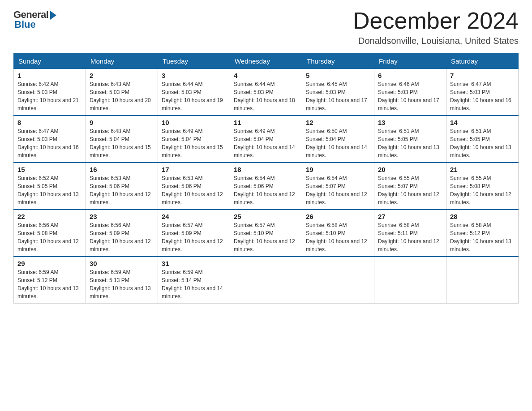 The image size is (532, 411). I want to click on day-info: Sunrise: 6:43 AMSunset: 5:03 PMDaylight:…, so click(122, 96).